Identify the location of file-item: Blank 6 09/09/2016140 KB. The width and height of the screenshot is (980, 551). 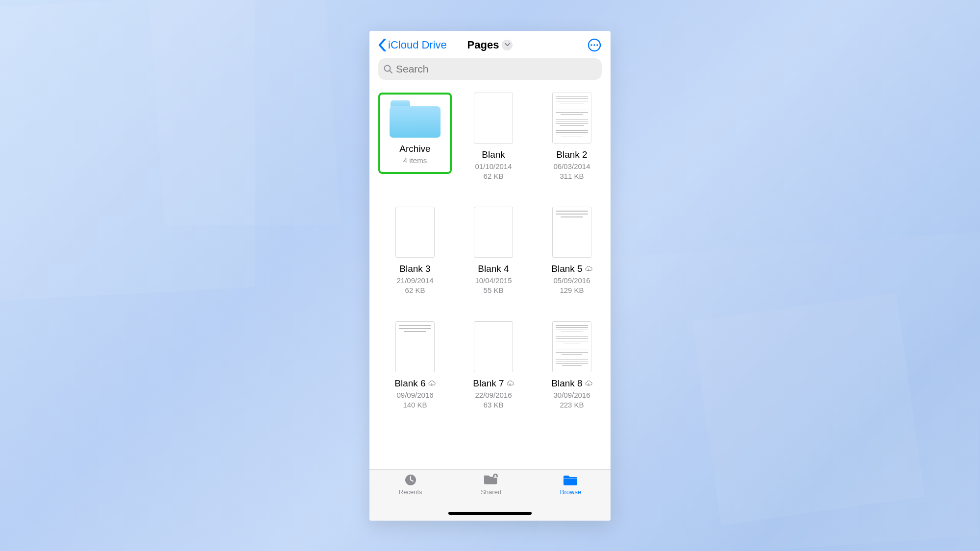
(415, 366).